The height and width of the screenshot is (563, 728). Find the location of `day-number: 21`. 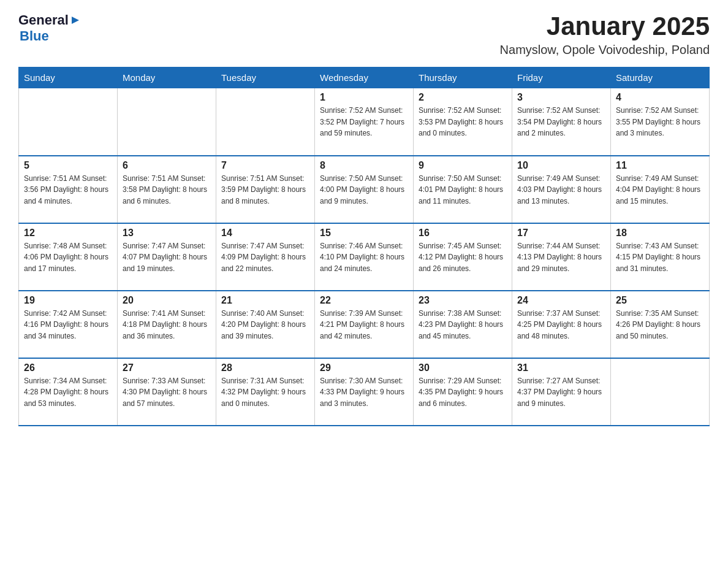

day-number: 21 is located at coordinates (265, 301).